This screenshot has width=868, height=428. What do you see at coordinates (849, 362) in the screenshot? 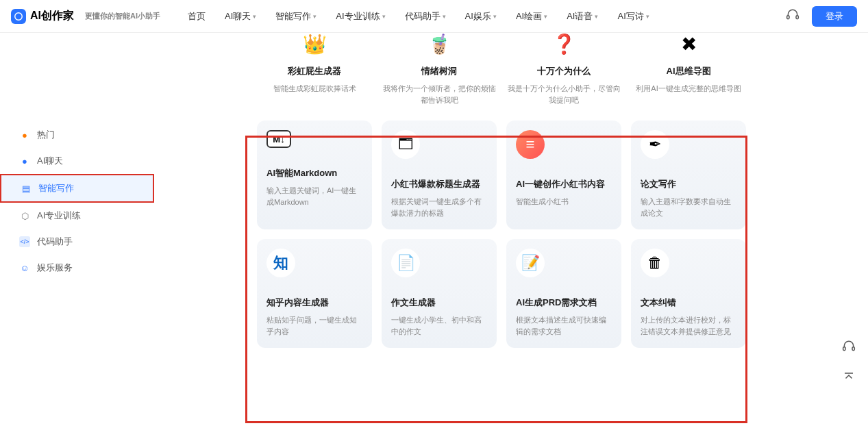
I see `float-buttons` at bounding box center [849, 362].